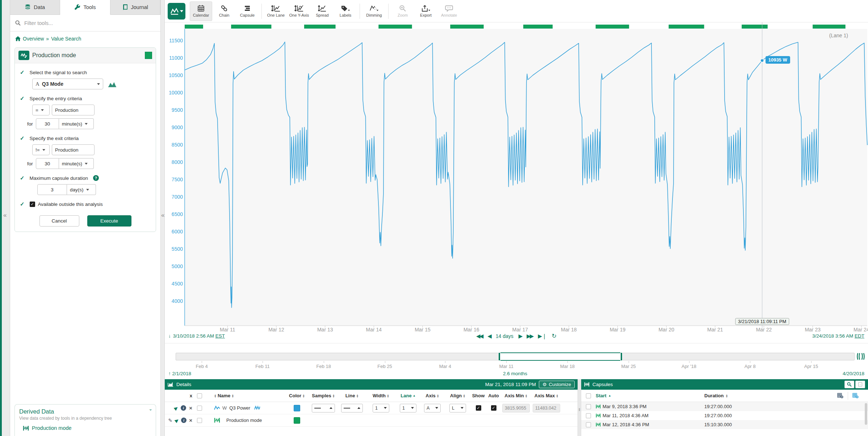  I want to click on exit-duration-input: 30, so click(47, 164).